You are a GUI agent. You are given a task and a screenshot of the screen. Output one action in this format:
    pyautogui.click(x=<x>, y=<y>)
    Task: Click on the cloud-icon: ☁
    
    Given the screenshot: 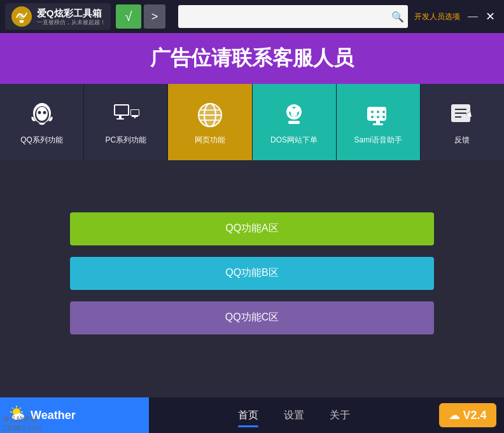 What is the action you would take?
    pyautogui.click(x=454, y=415)
    